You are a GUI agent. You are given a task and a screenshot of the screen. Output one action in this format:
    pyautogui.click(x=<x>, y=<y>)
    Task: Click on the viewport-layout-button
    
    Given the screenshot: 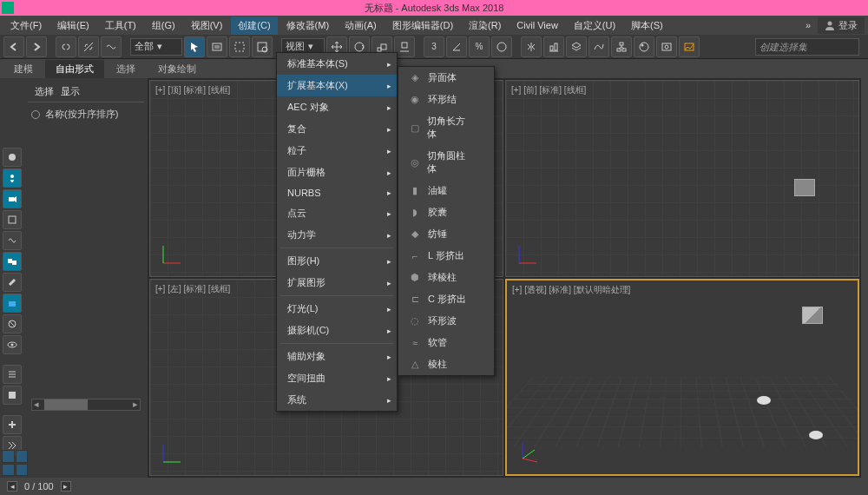 What is the action you would take?
    pyautogui.click(x=15, y=463)
    